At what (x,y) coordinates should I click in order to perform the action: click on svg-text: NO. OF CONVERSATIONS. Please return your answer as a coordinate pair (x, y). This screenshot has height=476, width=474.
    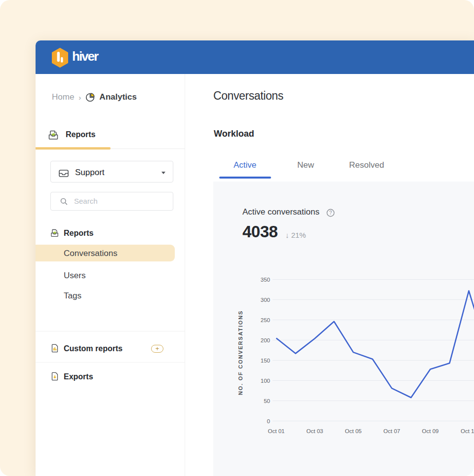
    Looking at the image, I should click on (240, 353).